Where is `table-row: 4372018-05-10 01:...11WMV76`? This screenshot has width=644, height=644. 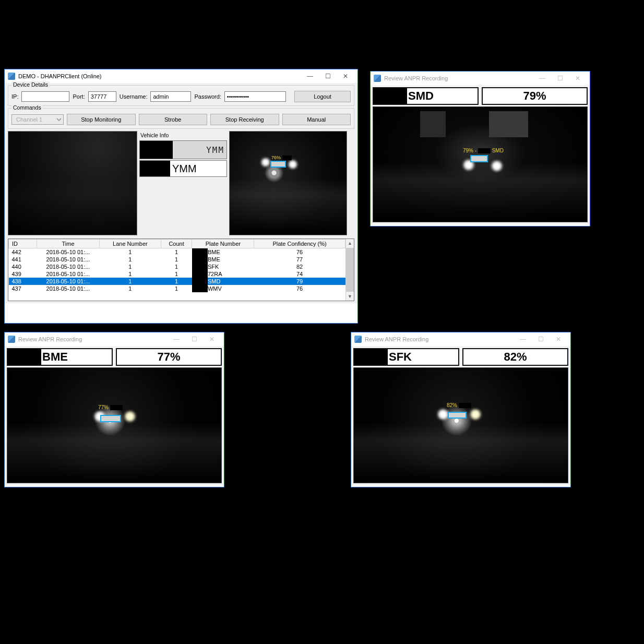
table-row: 4372018-05-10 01:...11WMV76 is located at coordinates (177, 289).